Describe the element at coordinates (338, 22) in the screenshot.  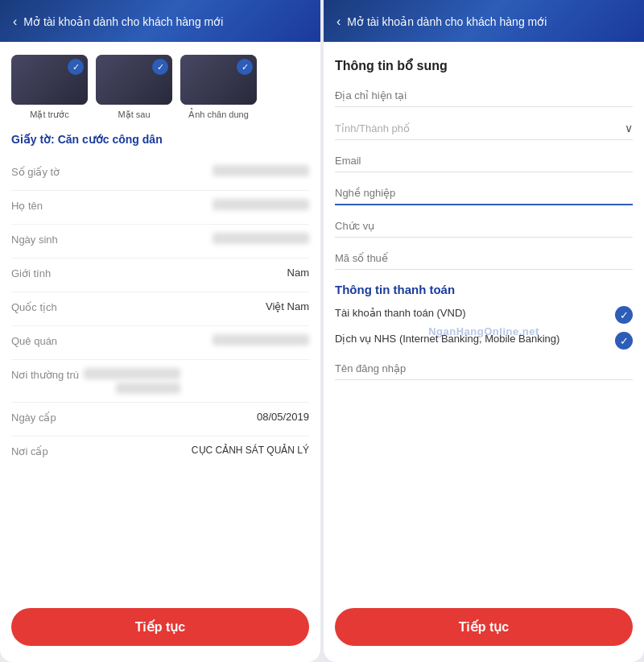
I see `right-back-button: ‹` at that location.